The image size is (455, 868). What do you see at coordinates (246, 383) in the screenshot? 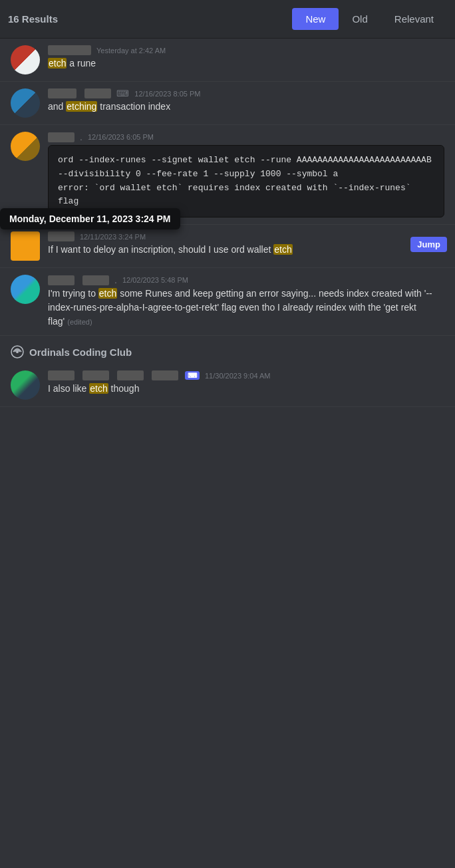
I see `message-content: ⌨ 11/30/2023 9:04 AM I also like etch th…` at bounding box center [246, 383].